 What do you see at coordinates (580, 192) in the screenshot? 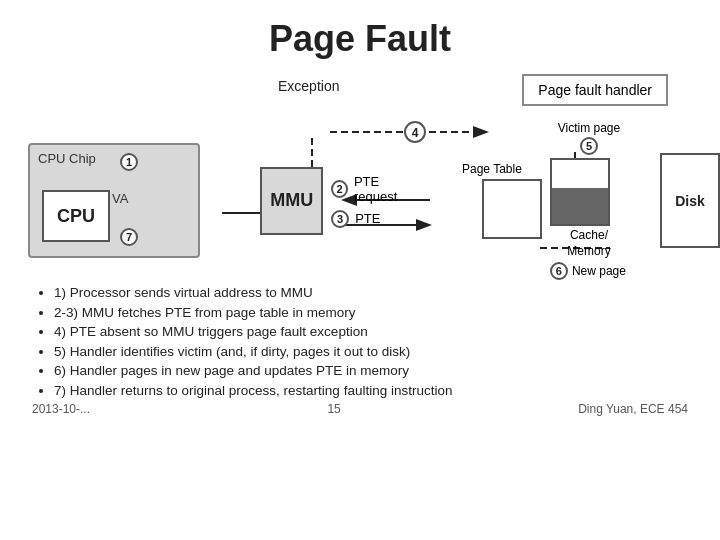
I see `cache-memory-box` at bounding box center [580, 192].